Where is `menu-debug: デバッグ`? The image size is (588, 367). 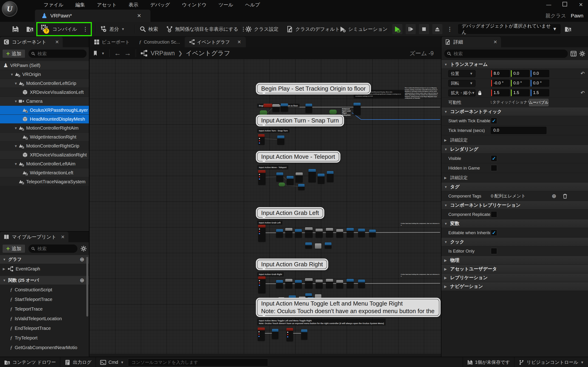
menu-debug: デバッグ is located at coordinates (160, 5).